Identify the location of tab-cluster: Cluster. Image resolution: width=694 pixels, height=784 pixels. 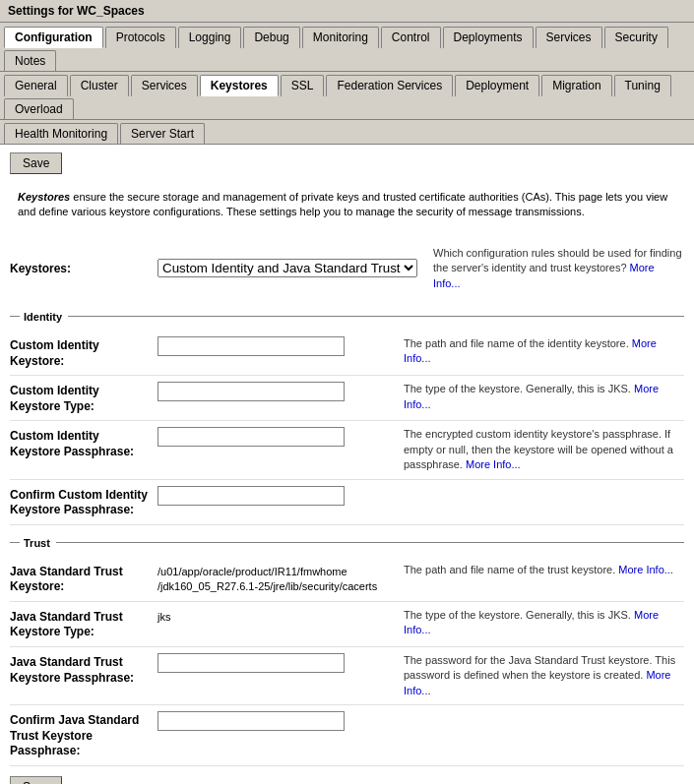
(99, 86).